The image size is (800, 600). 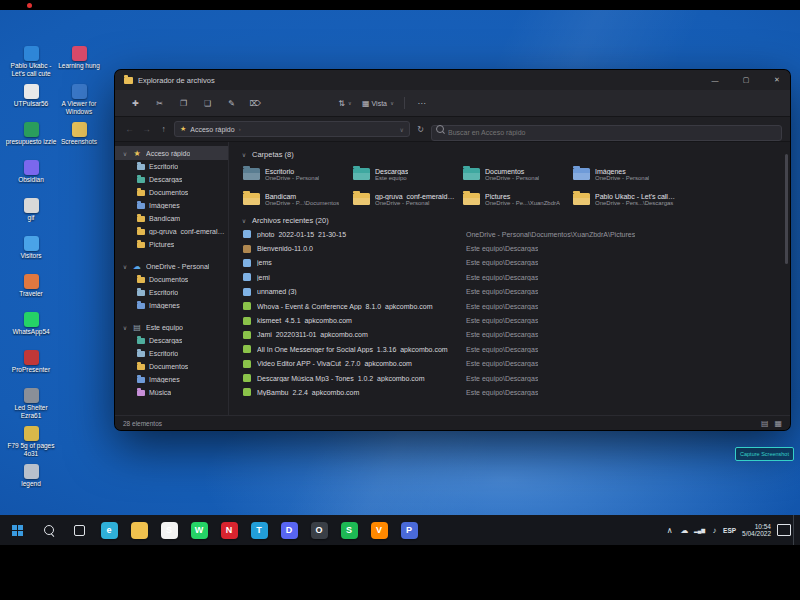 I want to click on taskbar-app-icon, so click(x=139, y=530).